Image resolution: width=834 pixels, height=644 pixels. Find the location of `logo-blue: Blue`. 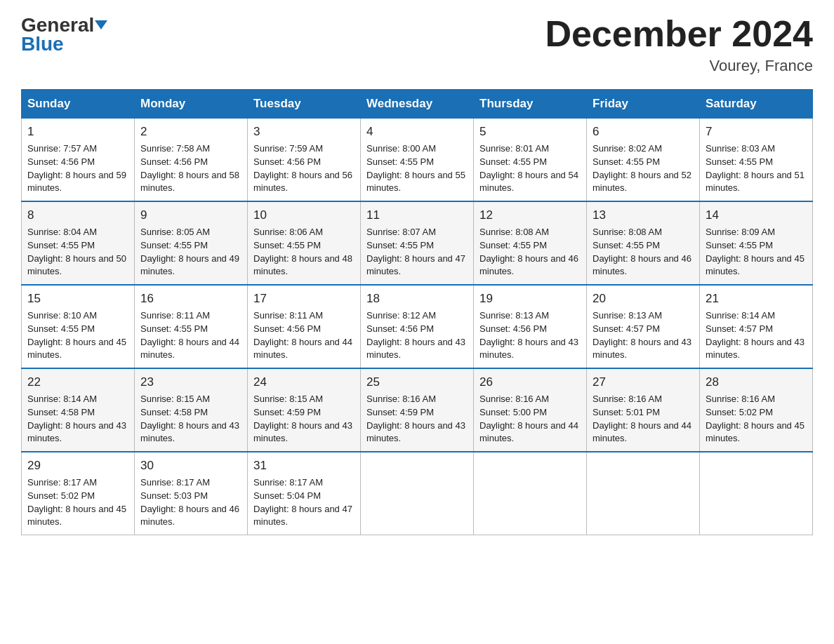

logo-blue: Blue is located at coordinates (65, 44).